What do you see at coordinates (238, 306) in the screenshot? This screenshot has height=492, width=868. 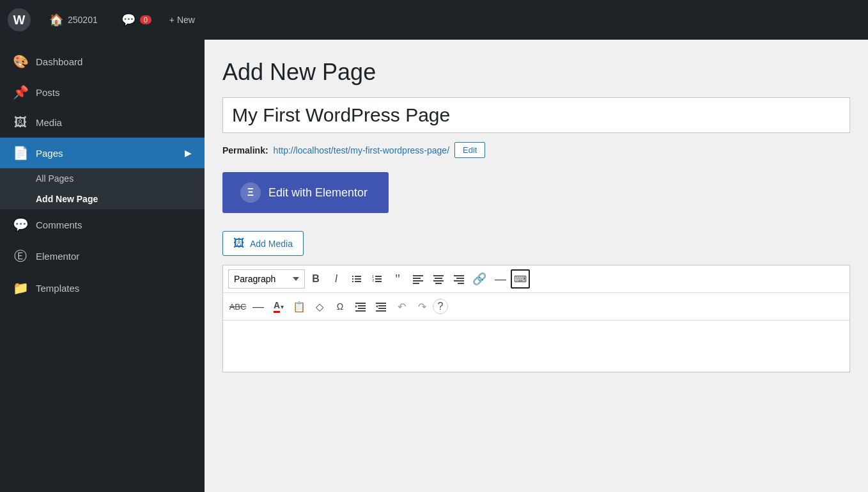 I see `strikethrough-button: ABC` at bounding box center [238, 306].